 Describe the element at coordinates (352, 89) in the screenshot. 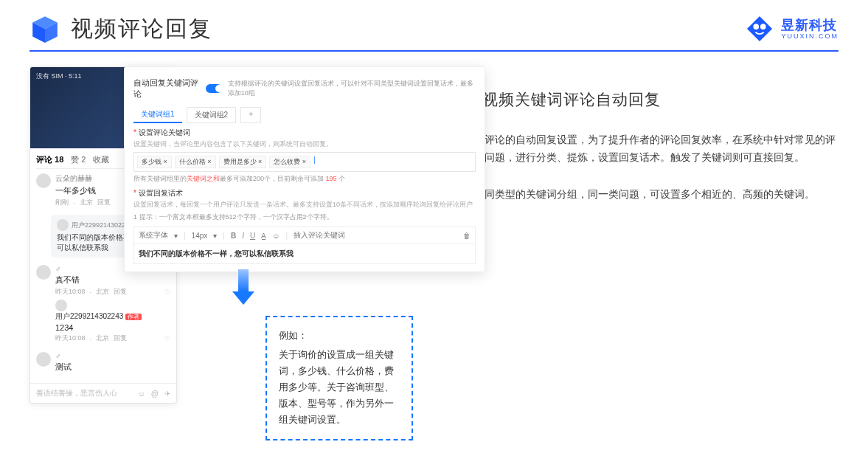

I see `switch-desc: 支持根据评论的关键词设置回复话术，可以针对不同类型关键词设置回复话术，最多添加1…` at that location.